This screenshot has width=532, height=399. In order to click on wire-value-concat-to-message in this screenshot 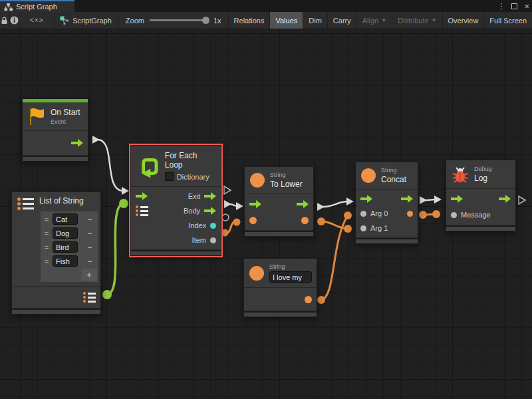, I will do `click(430, 214)`.